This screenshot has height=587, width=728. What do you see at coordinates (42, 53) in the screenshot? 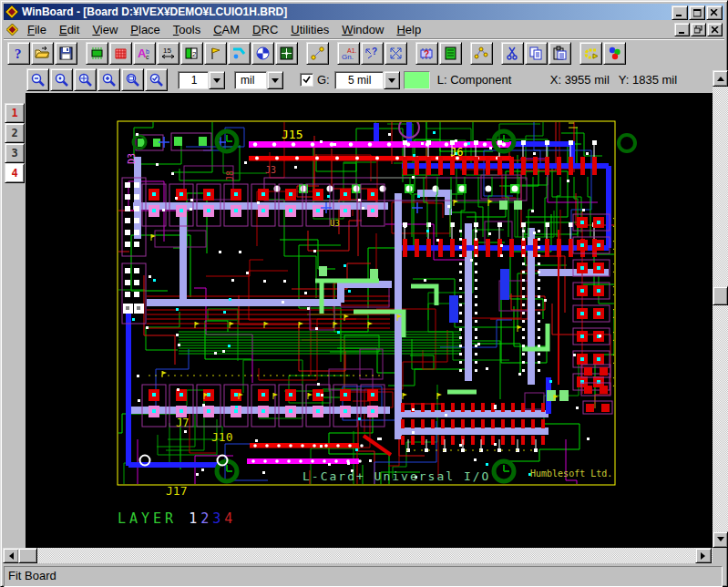
I see `open-button` at bounding box center [42, 53].